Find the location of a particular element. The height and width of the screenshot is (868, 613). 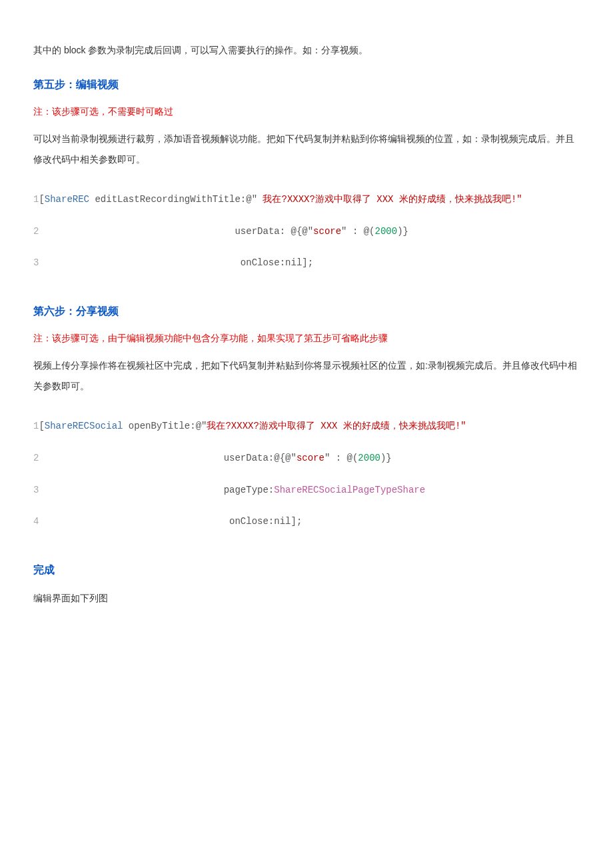

step5-note: 注：该步骤可选，不需要时可略过 is located at coordinates (306, 112).